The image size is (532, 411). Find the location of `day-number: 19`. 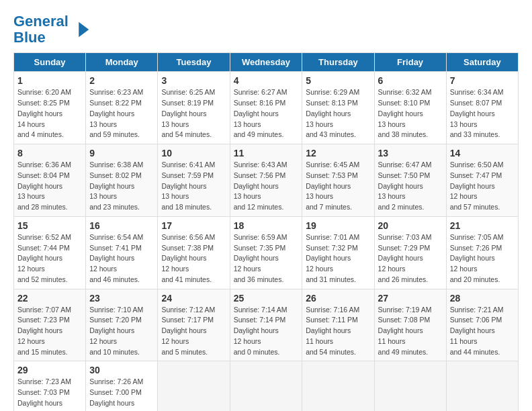

day-number: 19 is located at coordinates (338, 226).